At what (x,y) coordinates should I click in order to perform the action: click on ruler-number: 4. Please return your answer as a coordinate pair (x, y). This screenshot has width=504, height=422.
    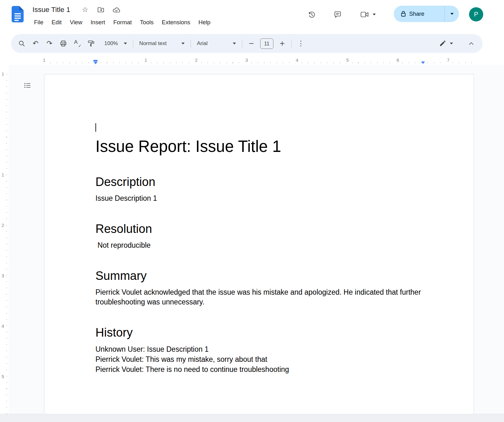
    Looking at the image, I should click on (3, 326).